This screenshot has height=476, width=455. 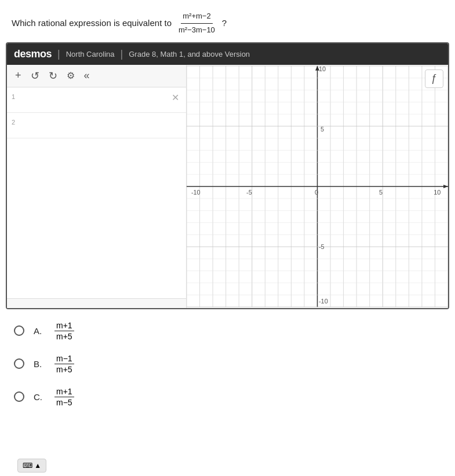 I want to click on question-suffix: ?, so click(x=224, y=23).